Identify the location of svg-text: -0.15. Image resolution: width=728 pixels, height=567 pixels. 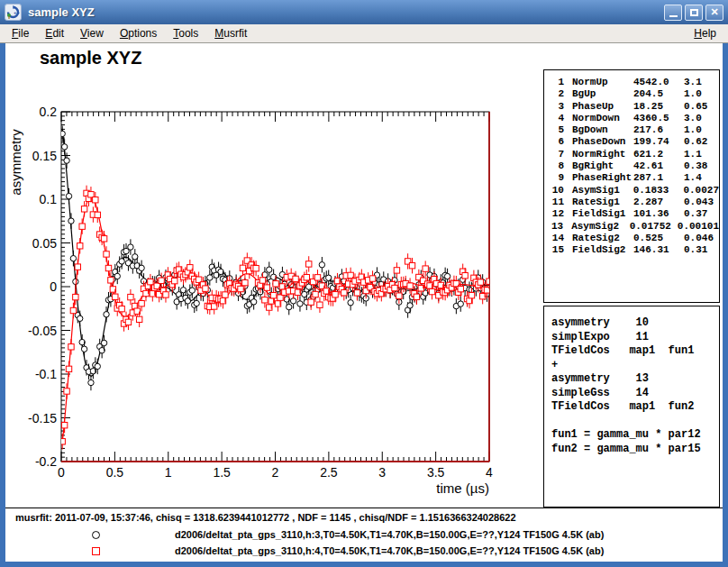
(42, 418).